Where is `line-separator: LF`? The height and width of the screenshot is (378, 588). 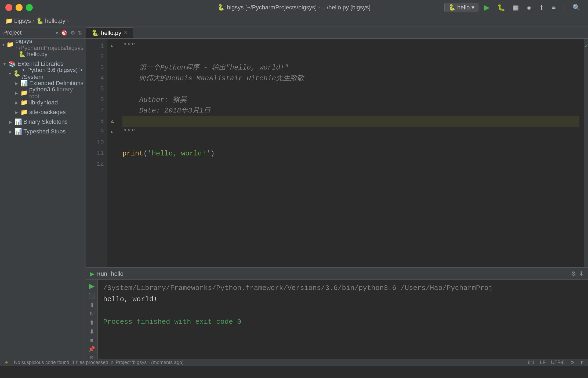
line-separator: LF is located at coordinates (543, 363).